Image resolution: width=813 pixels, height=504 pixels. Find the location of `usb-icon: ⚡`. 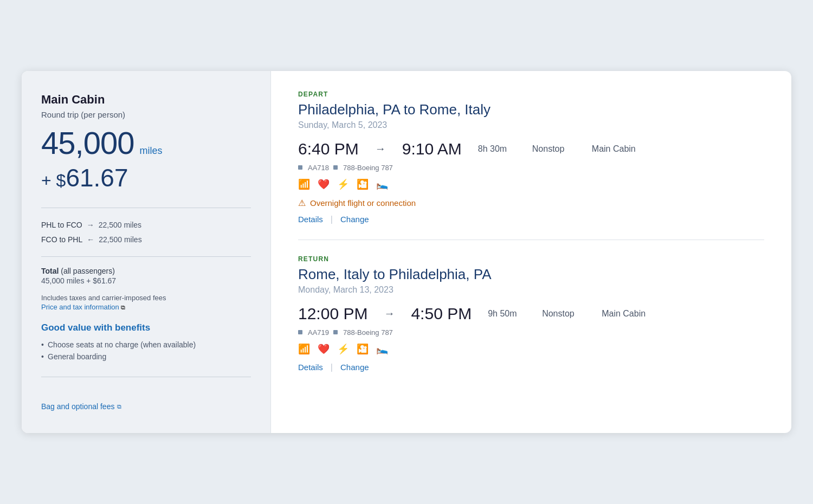

usb-icon: ⚡ is located at coordinates (343, 184).